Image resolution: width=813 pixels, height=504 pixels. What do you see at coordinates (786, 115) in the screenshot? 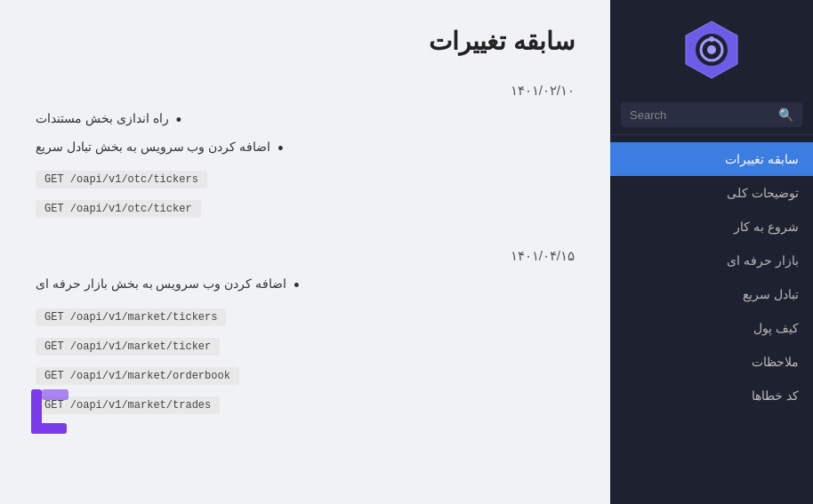
I see `search-icon: 🔍` at bounding box center [786, 115].